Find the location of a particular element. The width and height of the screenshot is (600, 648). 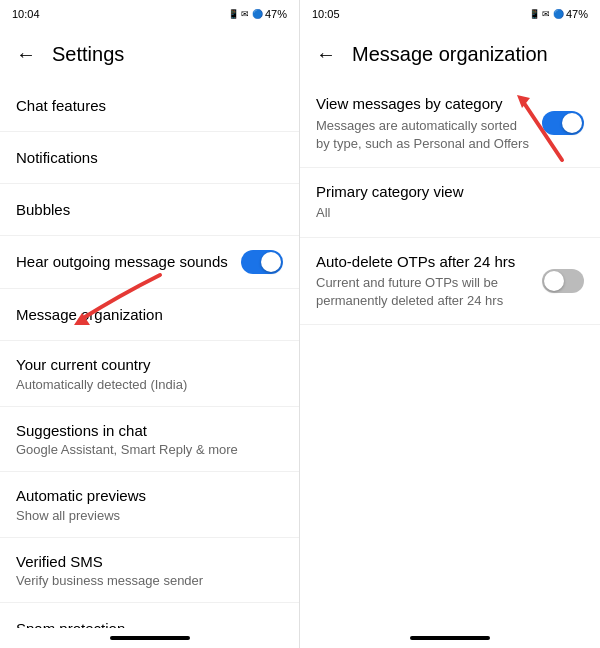

right-time: 10:05 is located at coordinates (326, 14).